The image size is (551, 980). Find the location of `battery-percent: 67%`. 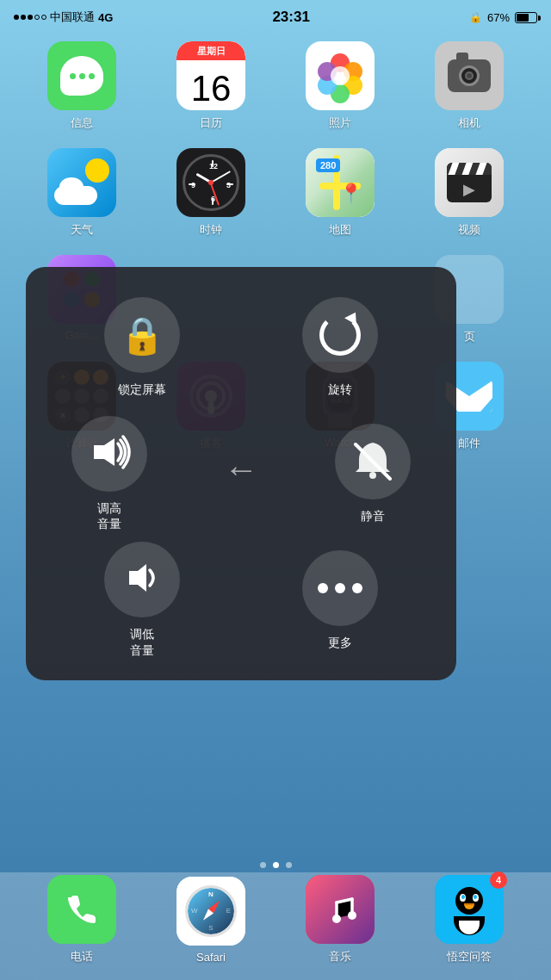

battery-percent: 67% is located at coordinates (498, 17).